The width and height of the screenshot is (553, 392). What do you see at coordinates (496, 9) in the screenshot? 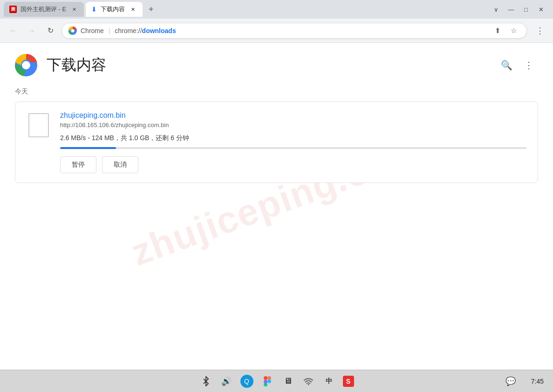
I see `chevron-down-button: ∨` at bounding box center [496, 9].